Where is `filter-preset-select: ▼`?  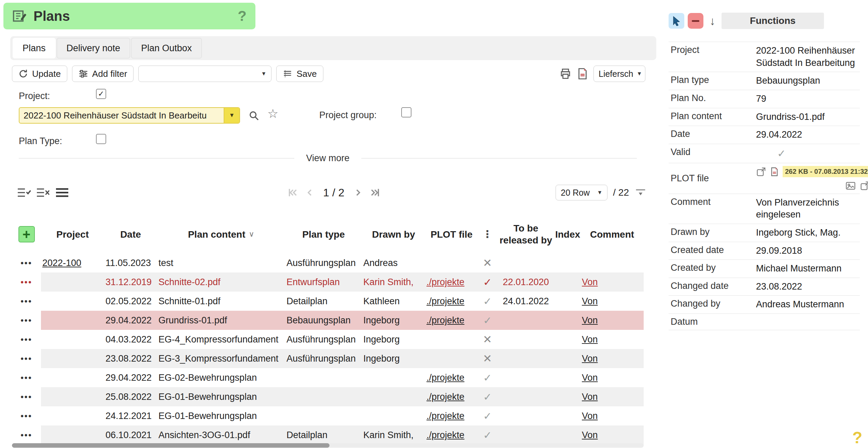 filter-preset-select: ▼ is located at coordinates (205, 74).